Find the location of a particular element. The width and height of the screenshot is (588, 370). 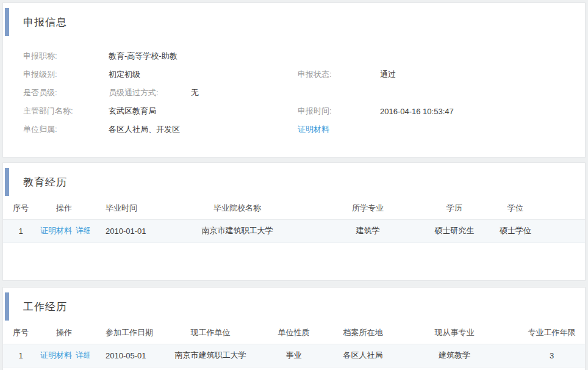

job-title-label: 申报职称: is located at coordinates (66, 56).